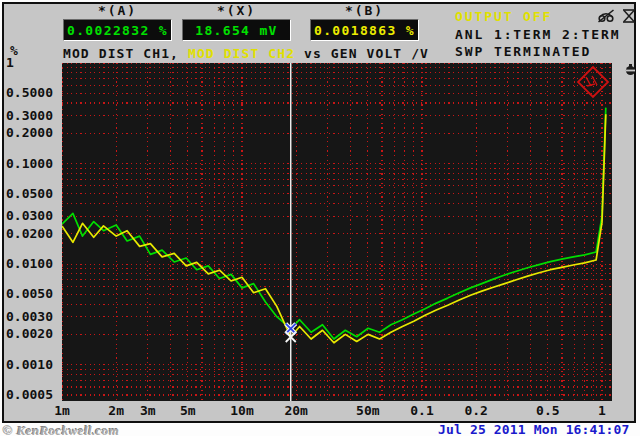 This screenshot has height=436, width=640. I want to click on date-time-stamp: Jul 25 2011 Mon 16:41:07, so click(534, 429).